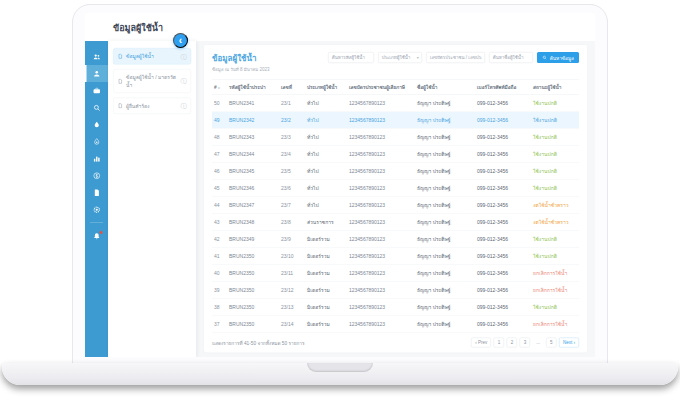  Describe the element at coordinates (525, 343) in the screenshot. I see `pagination: ‹ Prev123...5Next ›` at that location.